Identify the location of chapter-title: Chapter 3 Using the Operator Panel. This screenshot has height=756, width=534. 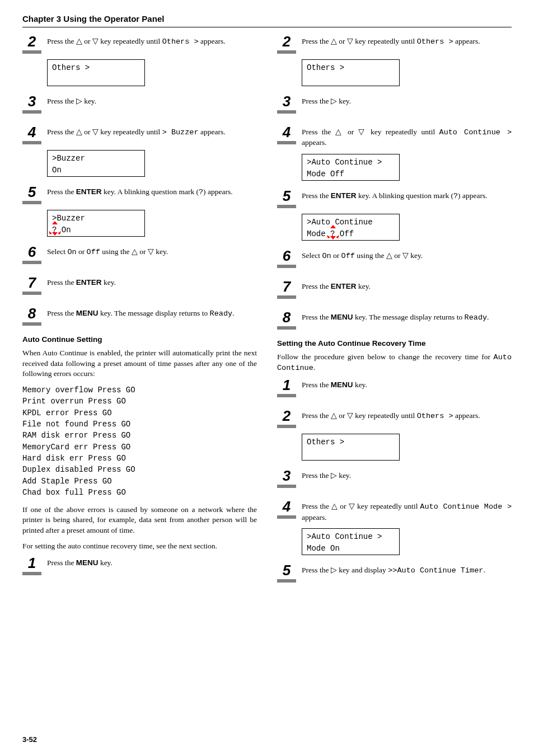
(267, 20).